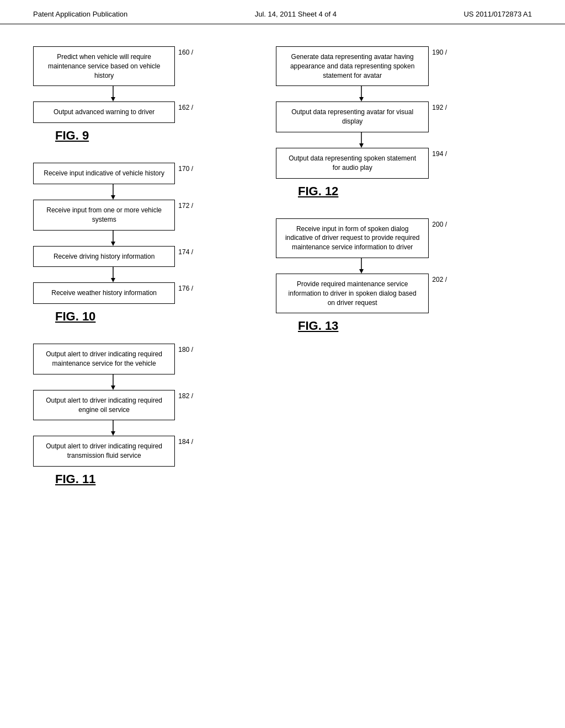 The width and height of the screenshot is (565, 728). Describe the element at coordinates (185, 113) in the screenshot. I see `ref-162: 162 /` at that location.